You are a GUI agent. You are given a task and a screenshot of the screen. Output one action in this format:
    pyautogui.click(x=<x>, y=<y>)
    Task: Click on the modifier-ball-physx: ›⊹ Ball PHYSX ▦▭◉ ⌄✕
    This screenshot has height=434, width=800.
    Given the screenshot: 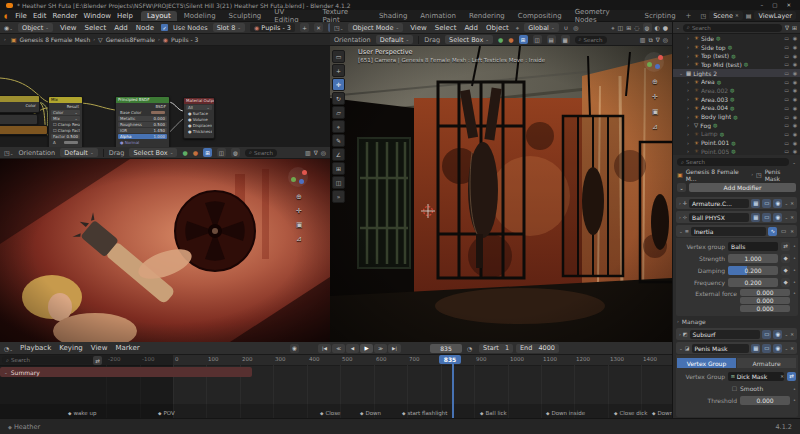 What is the action you would take?
    pyautogui.click(x=736, y=217)
    